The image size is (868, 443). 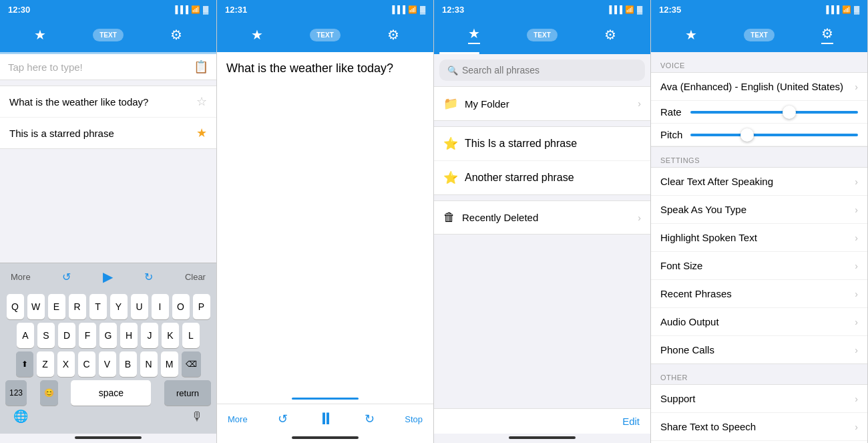 I want to click on more-btn-1: More, so click(x=21, y=277).